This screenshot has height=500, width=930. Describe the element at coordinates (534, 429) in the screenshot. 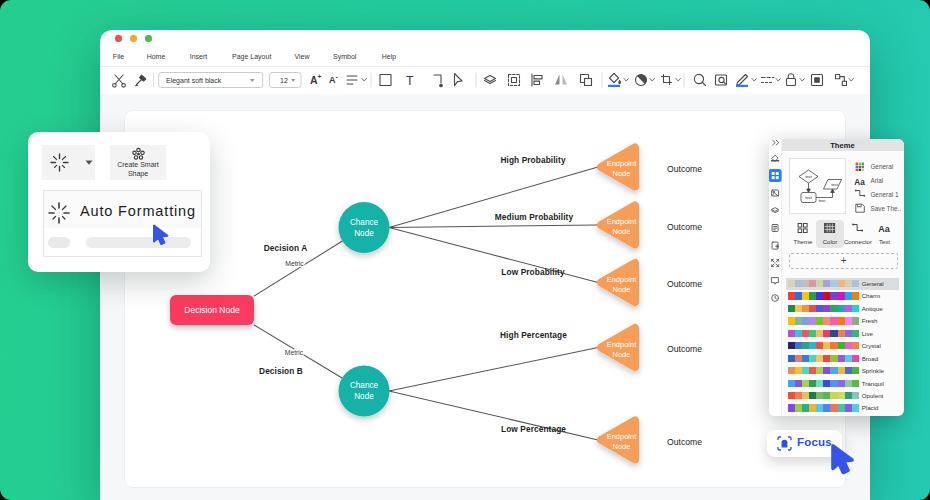

I see `svg-text: Low Percentage` at that location.